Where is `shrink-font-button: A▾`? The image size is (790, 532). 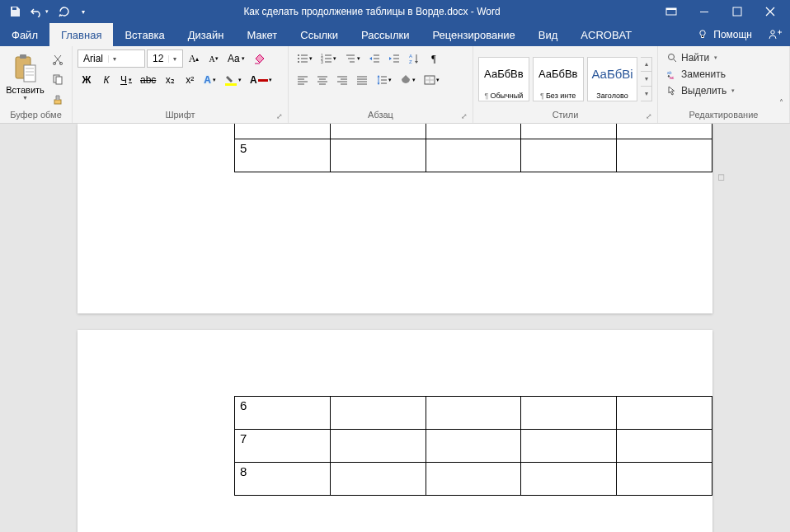 shrink-font-button: A▾ is located at coordinates (214, 59).